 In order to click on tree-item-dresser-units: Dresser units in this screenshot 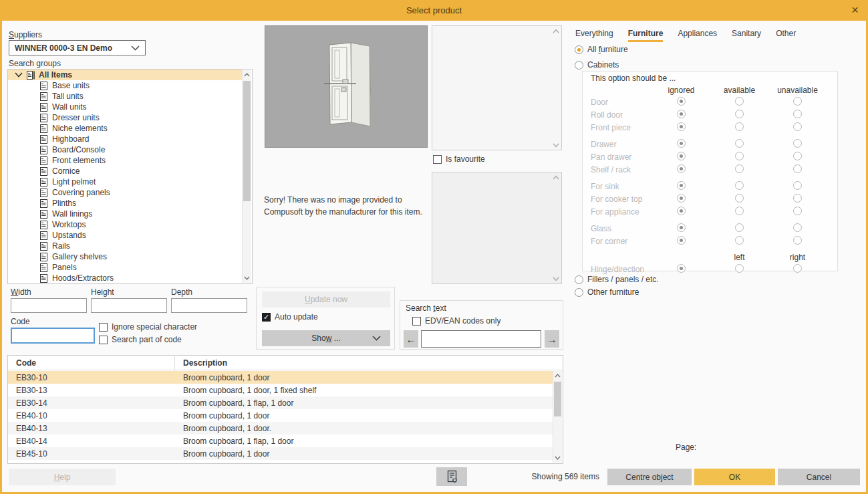, I will do `click(125, 118)`.